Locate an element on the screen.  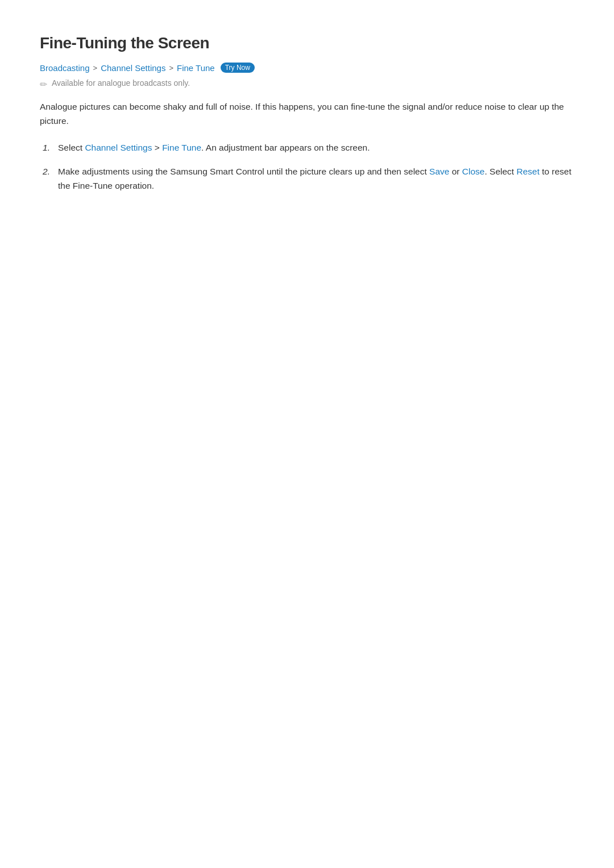
breadcrumb-broadcasting: Broadcasting is located at coordinates (65, 68).